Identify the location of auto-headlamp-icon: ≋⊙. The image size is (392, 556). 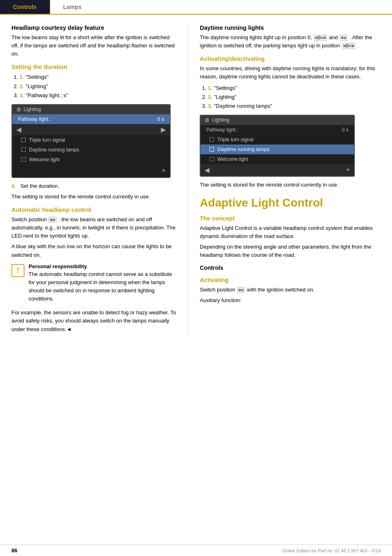
(52, 220).